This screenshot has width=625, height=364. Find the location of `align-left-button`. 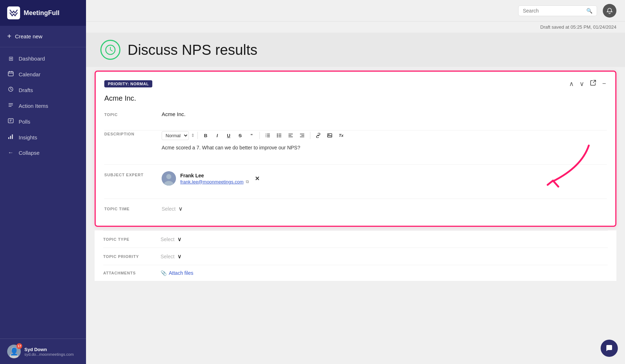

align-left-button is located at coordinates (291, 135).